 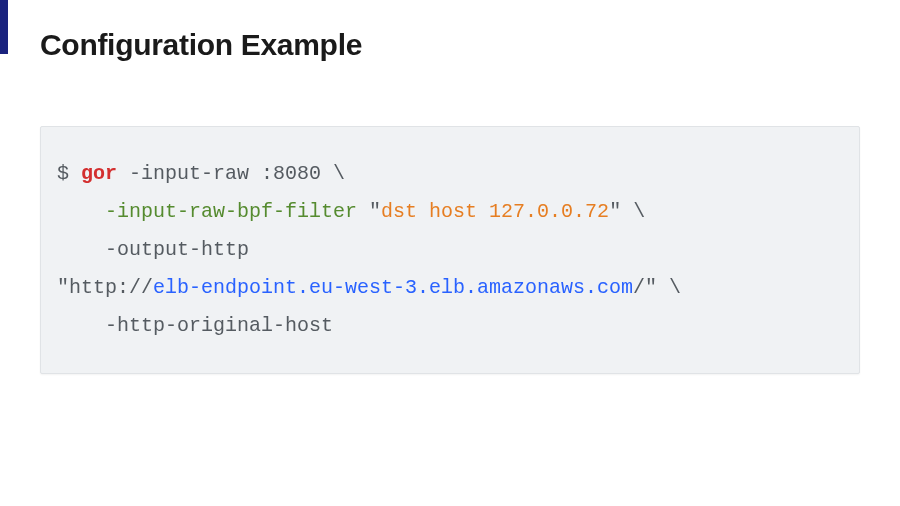 What do you see at coordinates (69, 174) in the screenshot?
I see `code-prompt: $` at bounding box center [69, 174].